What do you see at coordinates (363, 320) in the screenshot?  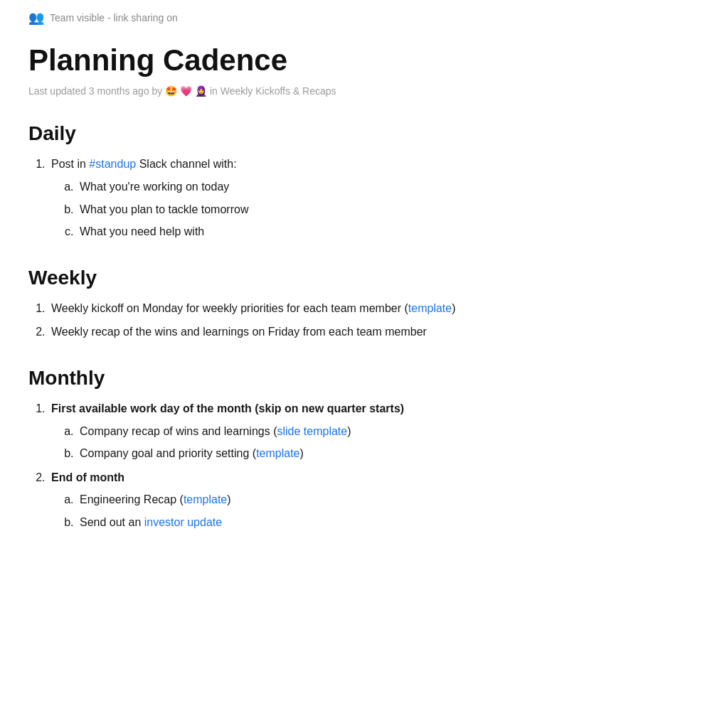 I see `weekly-list: Weekly kickoff on Monday for weekly prio…` at bounding box center [363, 320].